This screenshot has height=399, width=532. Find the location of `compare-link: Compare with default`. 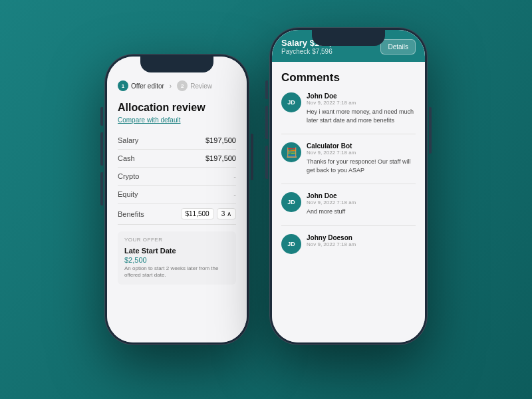

compare-link: Compare with default is located at coordinates (177, 120).